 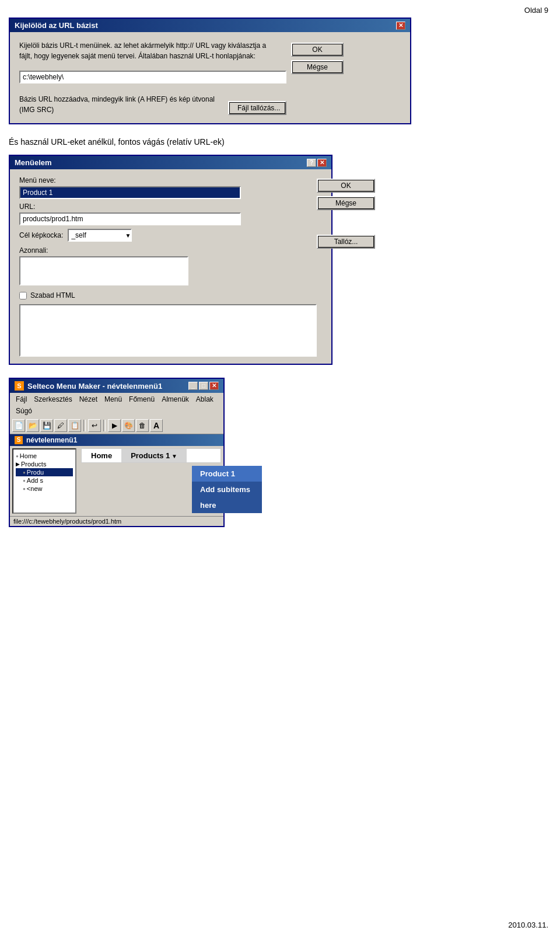 What do you see at coordinates (537, 11) in the screenshot?
I see `page-number: Oldal 9` at bounding box center [537, 11].